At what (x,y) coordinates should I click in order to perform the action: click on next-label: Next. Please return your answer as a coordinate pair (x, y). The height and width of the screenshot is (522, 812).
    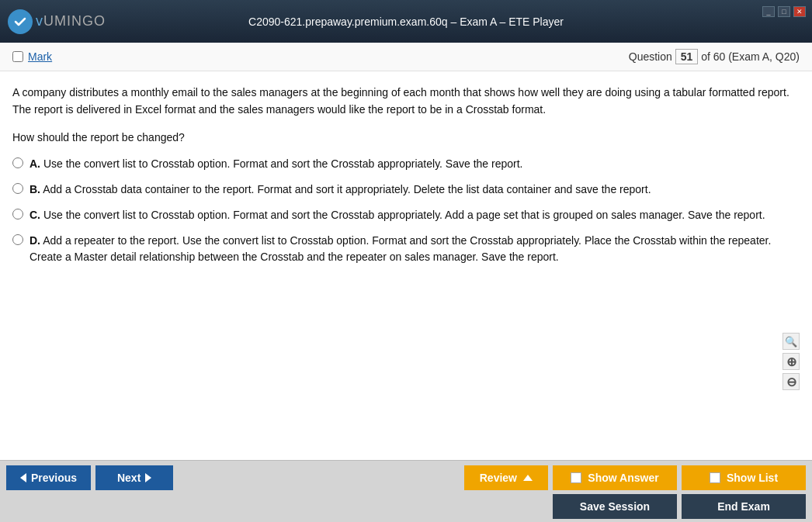
    Looking at the image, I should click on (129, 478).